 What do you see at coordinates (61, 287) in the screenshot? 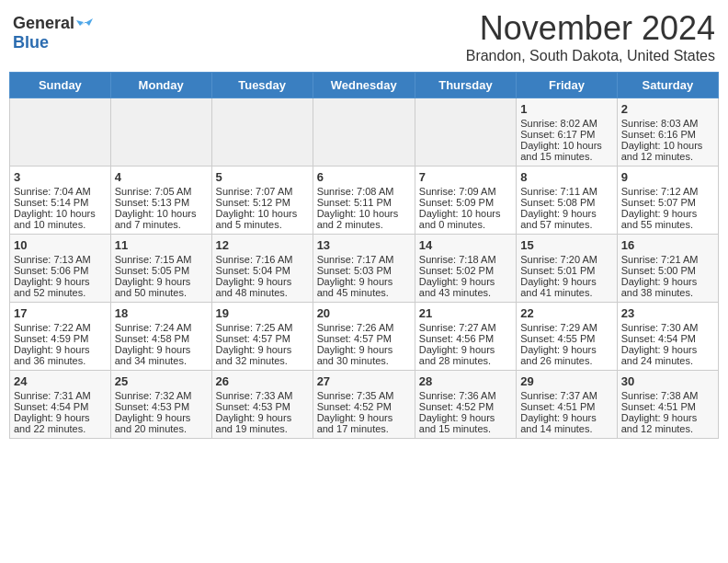
I see `day-info: Daylight: 9 hours and 52 minutes.` at bounding box center [61, 287].